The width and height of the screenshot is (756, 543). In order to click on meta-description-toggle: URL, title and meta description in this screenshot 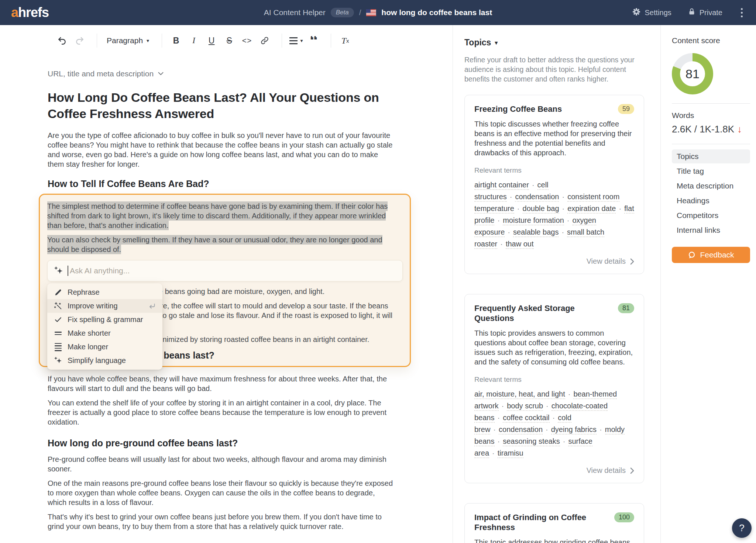, I will do `click(221, 74)`.